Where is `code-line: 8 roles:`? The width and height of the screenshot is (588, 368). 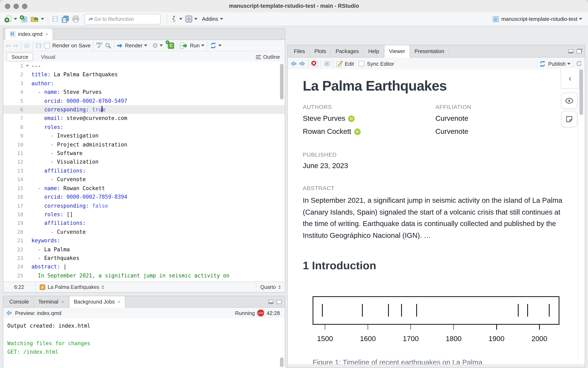
code-line: 8 roles: is located at coordinates (144, 127).